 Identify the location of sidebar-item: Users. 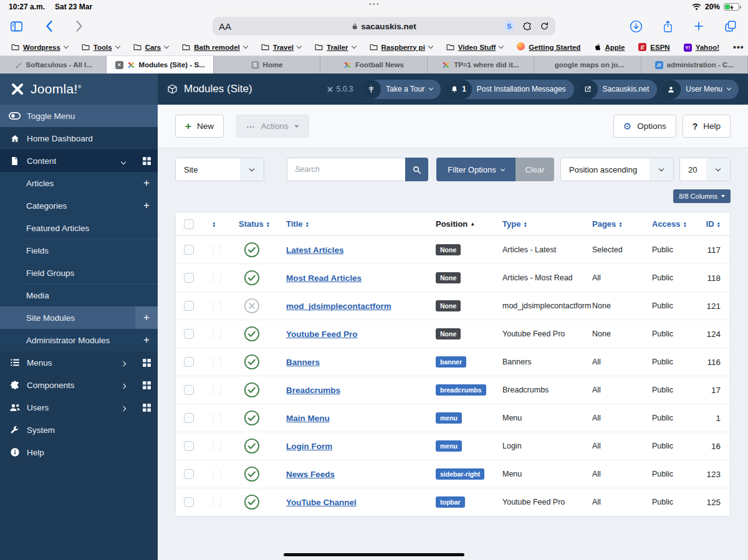
(79, 407).